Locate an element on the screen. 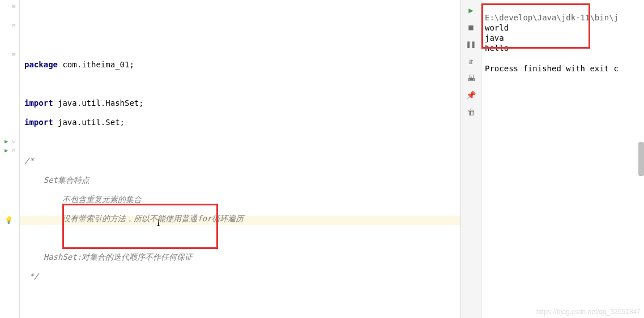 This screenshot has width=644, height=318. layout-button: ⇵ is located at coordinates (471, 61).